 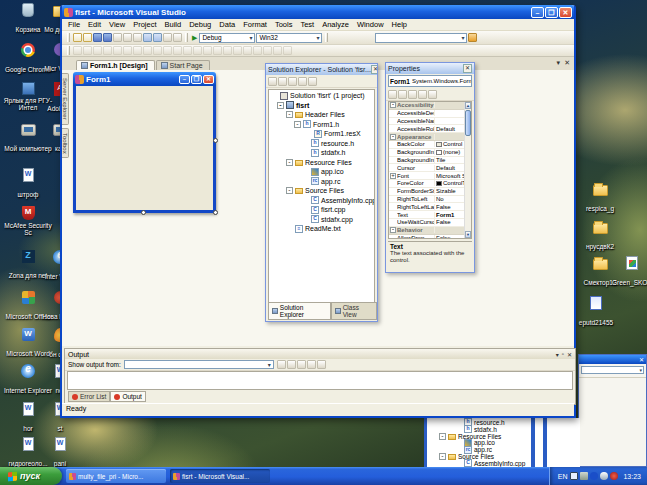 I want to click on auto-hide-pin-icon: ▫, so click(x=563, y=354).